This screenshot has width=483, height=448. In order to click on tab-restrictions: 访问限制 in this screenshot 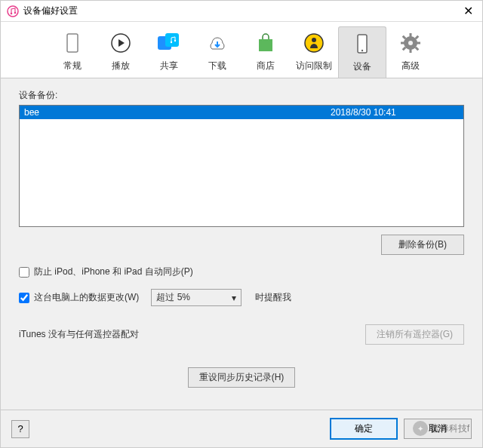, I will do `click(314, 52)`.